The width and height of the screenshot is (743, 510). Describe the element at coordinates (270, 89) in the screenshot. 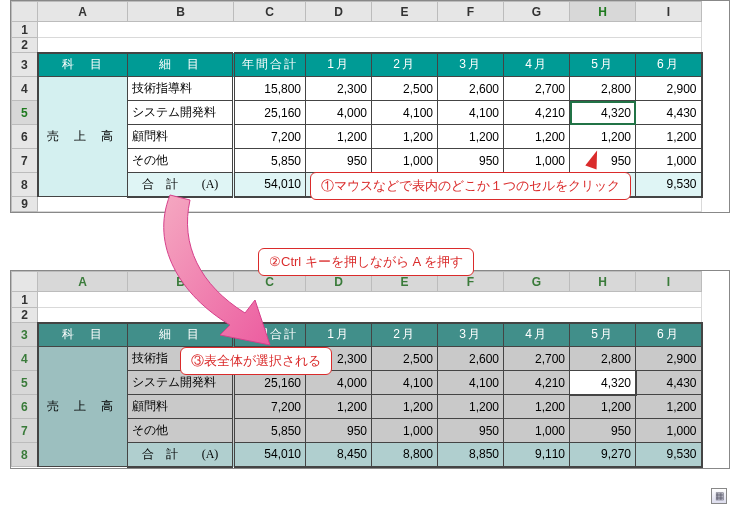

I see `cell: 15,800` at that location.